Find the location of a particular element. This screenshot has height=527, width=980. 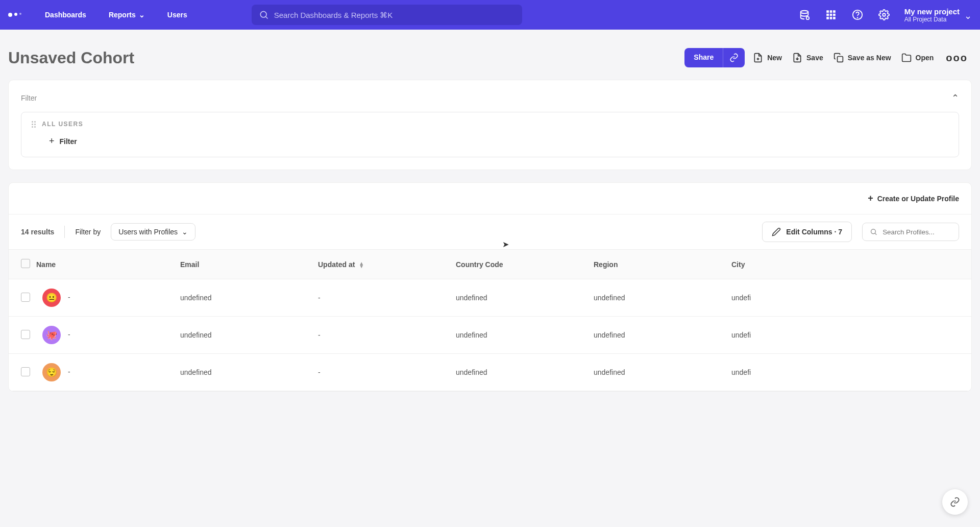

page-title: Unsaved Cohort is located at coordinates (71, 58).